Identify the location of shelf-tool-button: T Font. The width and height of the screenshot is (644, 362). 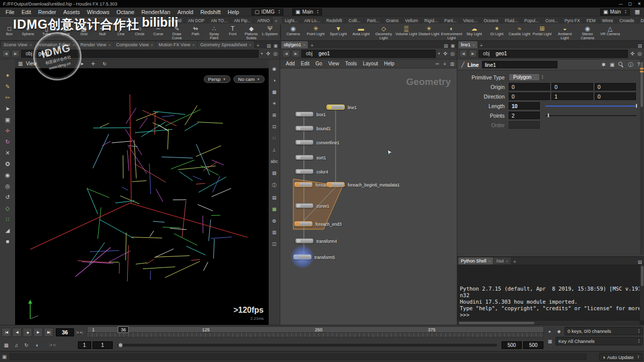
(232, 32).